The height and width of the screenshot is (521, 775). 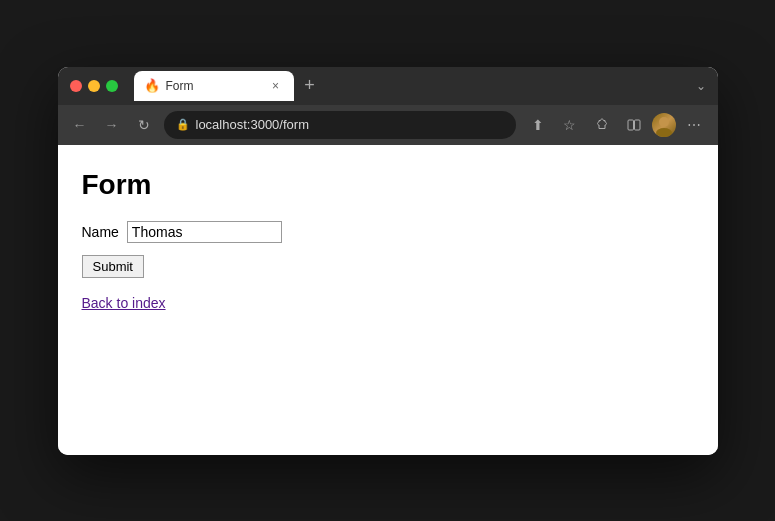 What do you see at coordinates (214, 86) in the screenshot?
I see `tab-title: Form` at bounding box center [214, 86].